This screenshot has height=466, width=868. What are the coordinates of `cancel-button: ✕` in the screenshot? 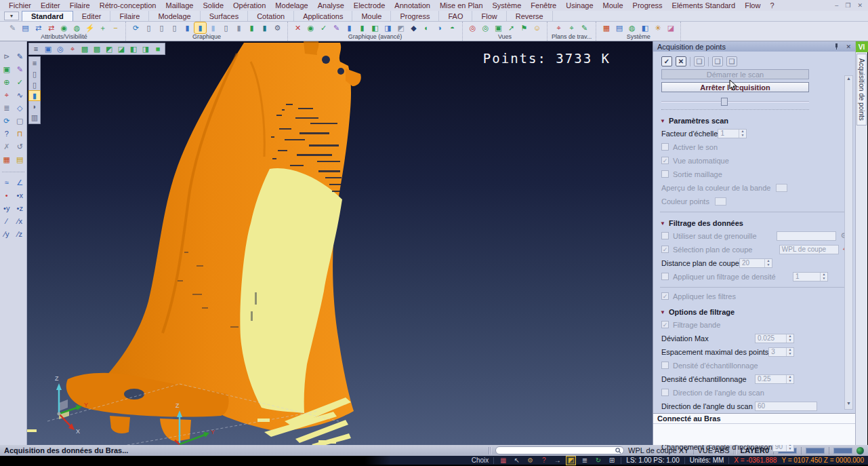 It's located at (681, 61).